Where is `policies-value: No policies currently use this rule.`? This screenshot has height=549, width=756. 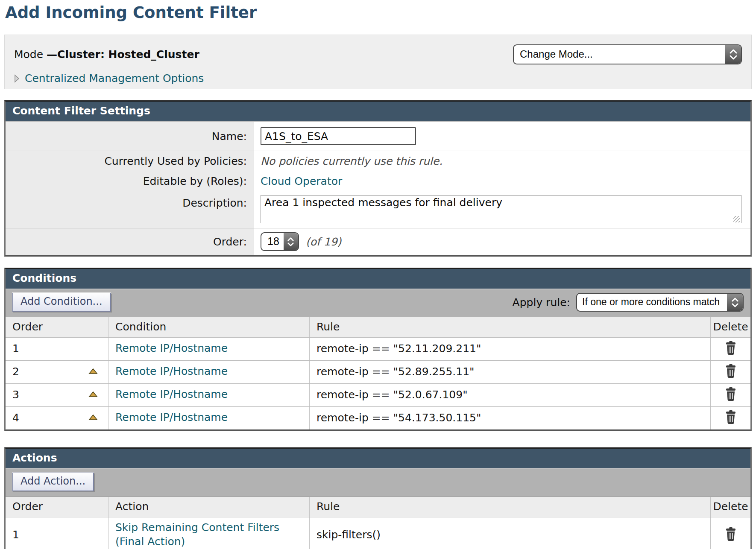 policies-value: No policies currently use this rule. is located at coordinates (352, 161).